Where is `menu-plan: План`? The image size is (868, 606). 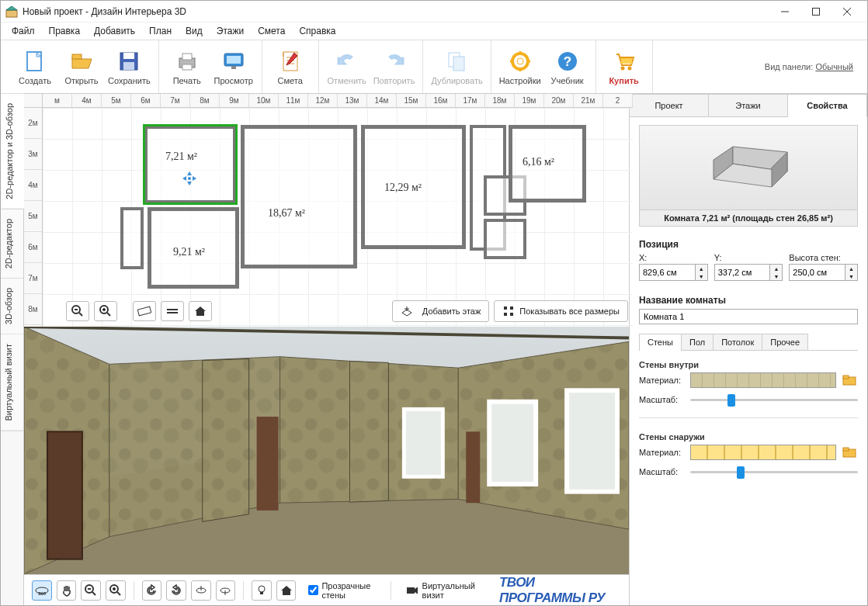 menu-plan: План is located at coordinates (160, 31).